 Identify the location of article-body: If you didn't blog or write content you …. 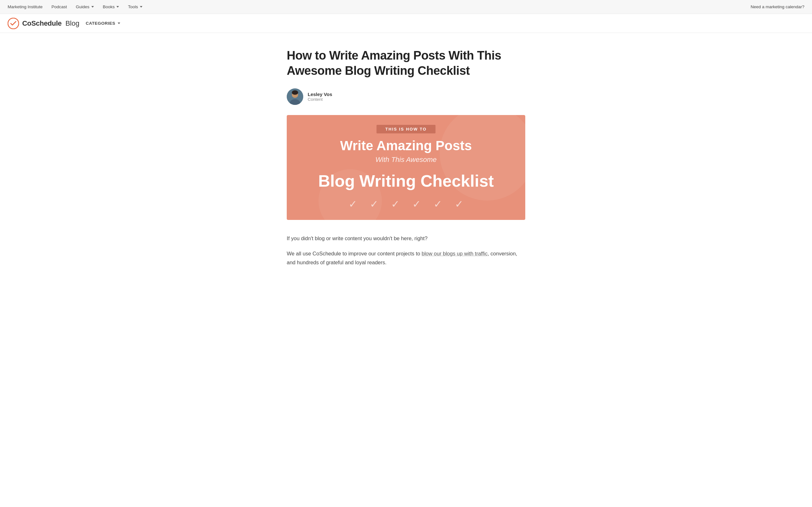
(406, 250).